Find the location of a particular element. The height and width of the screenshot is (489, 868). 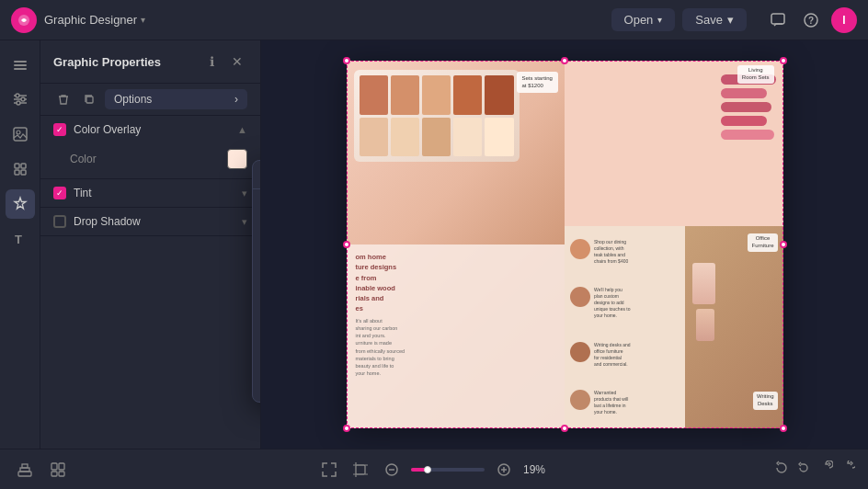

picker-tabs: Picker Library is located at coordinates (257, 175).